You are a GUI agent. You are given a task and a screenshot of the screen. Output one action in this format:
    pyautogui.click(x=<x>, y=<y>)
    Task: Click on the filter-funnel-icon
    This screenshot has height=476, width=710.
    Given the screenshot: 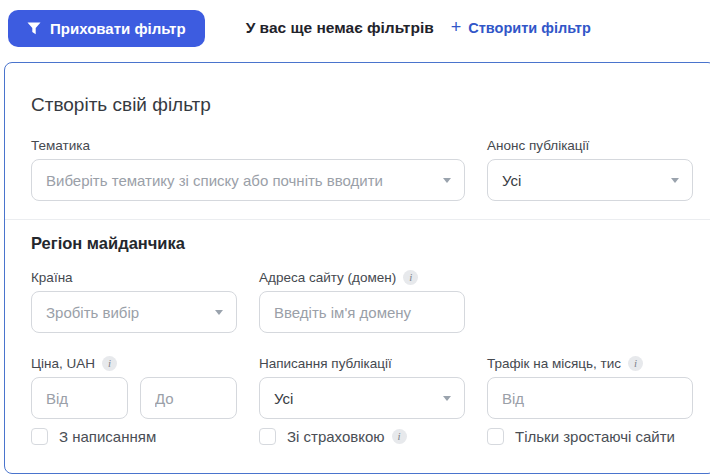 What is the action you would take?
    pyautogui.click(x=34, y=28)
    